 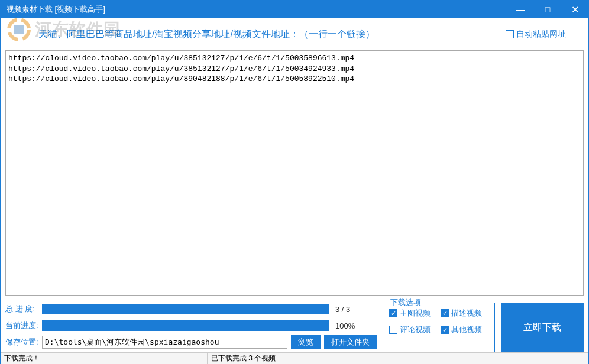 What do you see at coordinates (186, 309) in the screenshot?
I see `total-progress-bar` at bounding box center [186, 309].